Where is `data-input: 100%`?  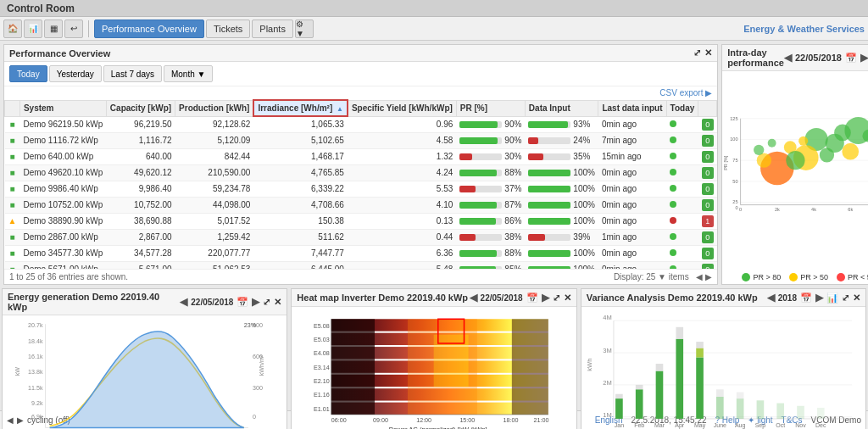
data-input: 100% is located at coordinates (561, 265).